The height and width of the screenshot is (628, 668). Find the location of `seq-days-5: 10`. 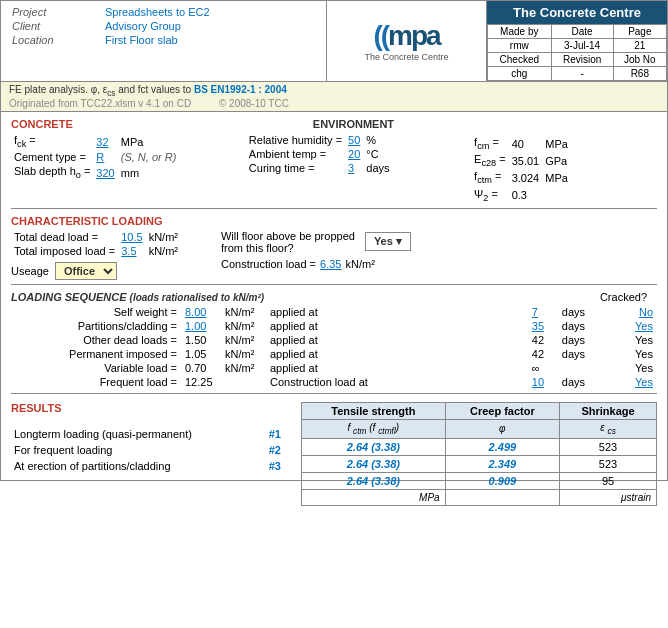

seq-days-5: 10 is located at coordinates (543, 382).